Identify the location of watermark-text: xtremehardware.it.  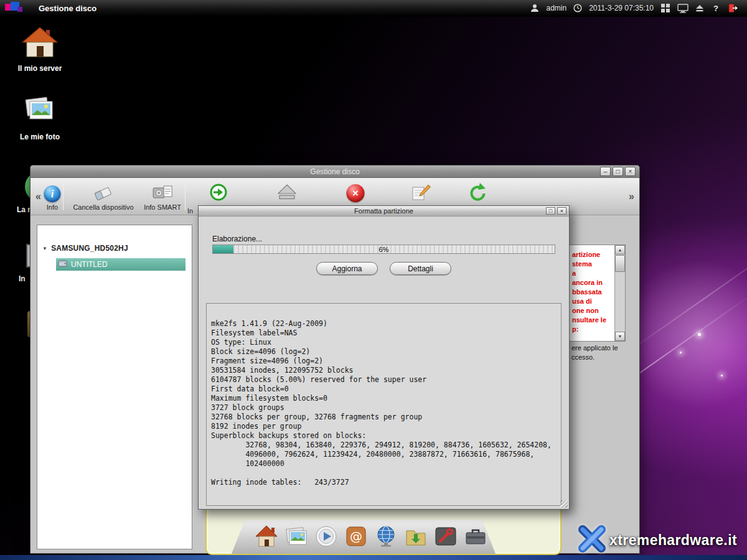
(674, 540).